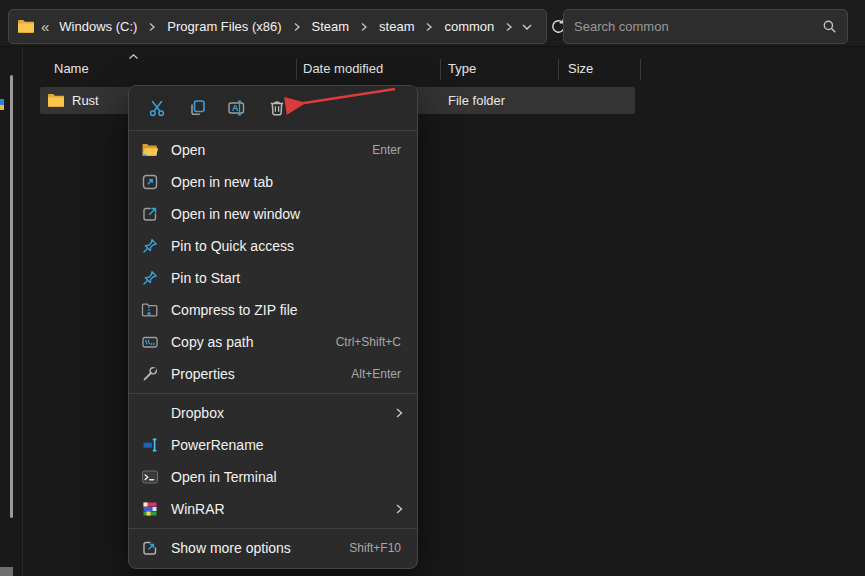 This screenshot has height=576, width=865. What do you see at coordinates (6, 572) in the screenshot?
I see `scrollbar-corner` at bounding box center [6, 572].